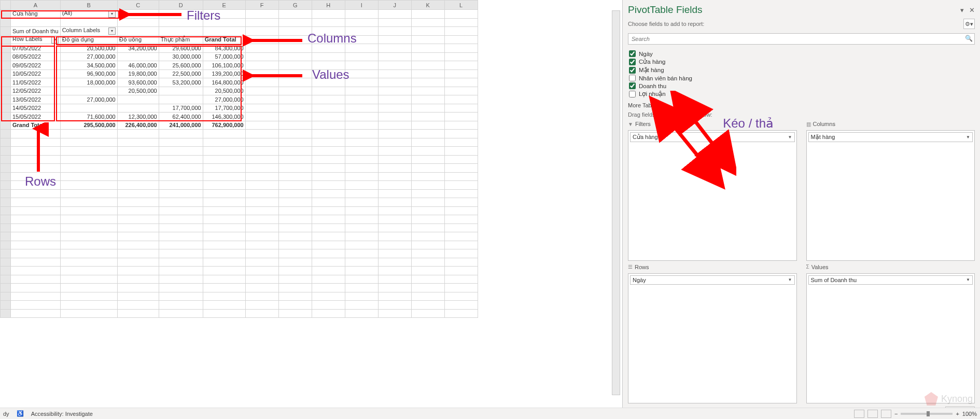 The image size is (980, 419). I want to click on value-cell: 22,500,000, so click(180, 74).